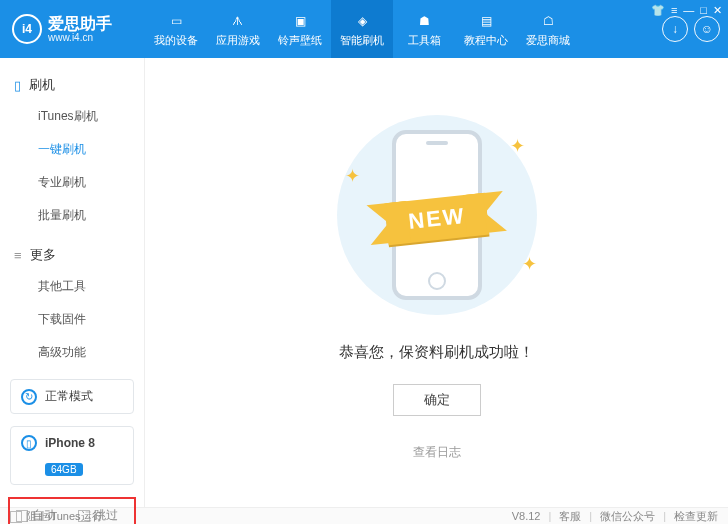  I want to click on sidebar-item-other-tools: 其他工具, so click(72, 286).